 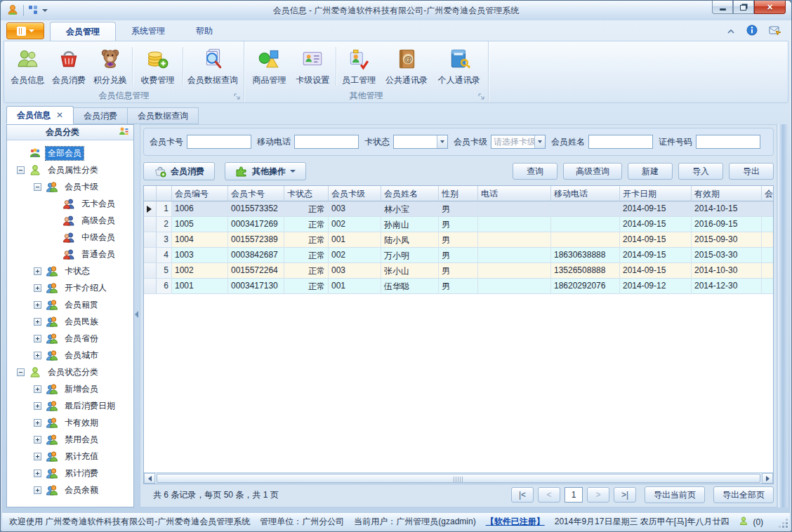 What do you see at coordinates (256, 225) in the screenshot?
I see `cell: 0003417269` at bounding box center [256, 225].